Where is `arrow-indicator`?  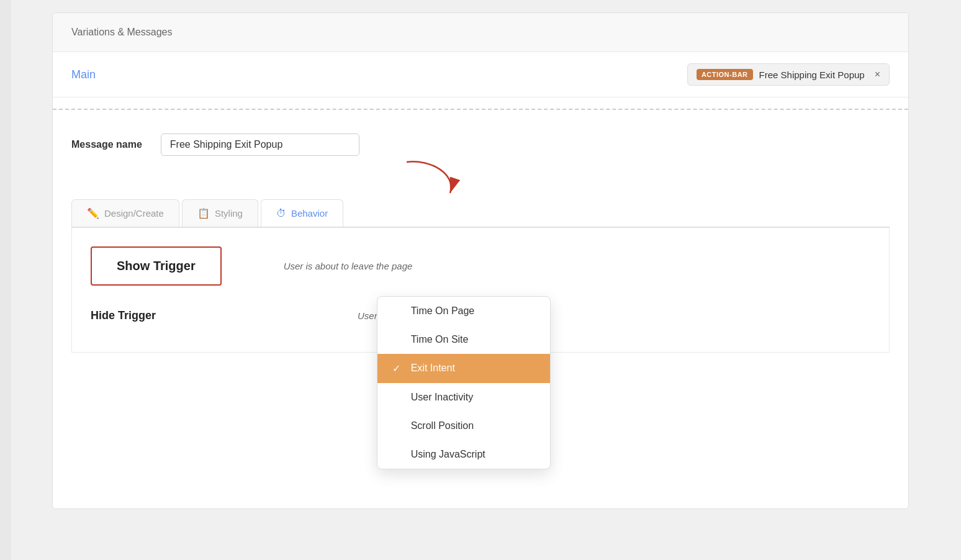
arrow-indicator is located at coordinates (431, 178).